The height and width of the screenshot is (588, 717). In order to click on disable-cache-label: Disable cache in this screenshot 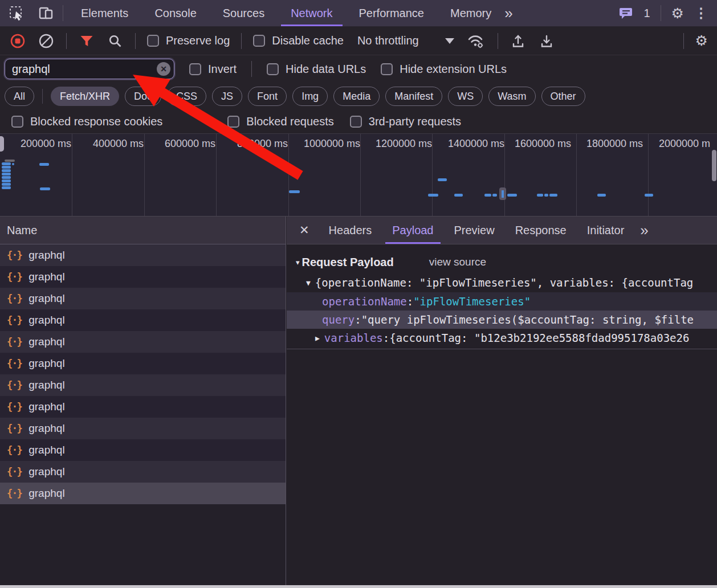, I will do `click(308, 41)`.